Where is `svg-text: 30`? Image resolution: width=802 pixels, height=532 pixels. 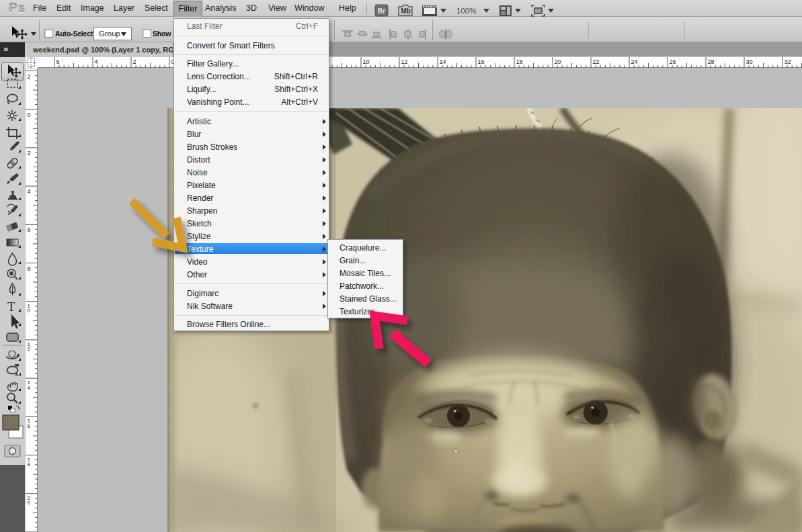 svg-text: 30 is located at coordinates (750, 62).